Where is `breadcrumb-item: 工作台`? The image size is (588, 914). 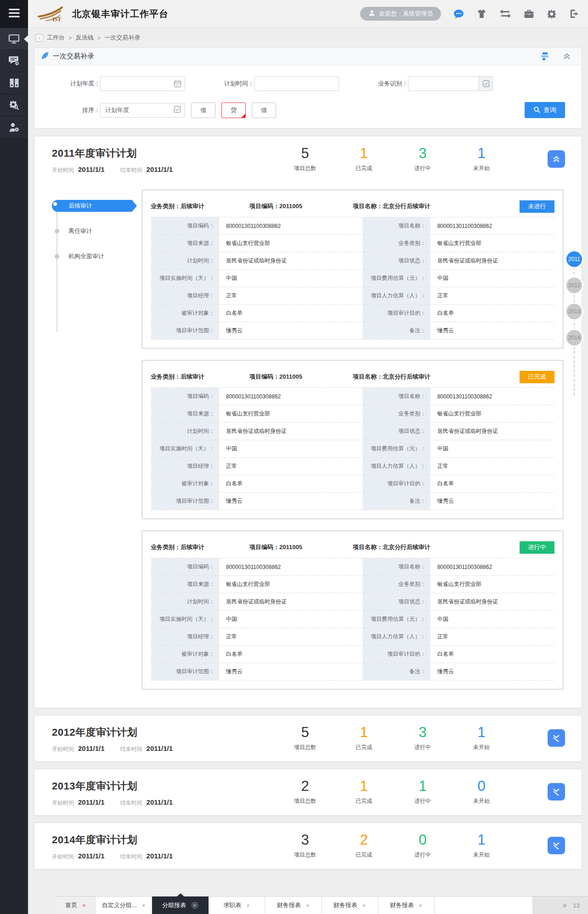 breadcrumb-item: 工作台 is located at coordinates (56, 38).